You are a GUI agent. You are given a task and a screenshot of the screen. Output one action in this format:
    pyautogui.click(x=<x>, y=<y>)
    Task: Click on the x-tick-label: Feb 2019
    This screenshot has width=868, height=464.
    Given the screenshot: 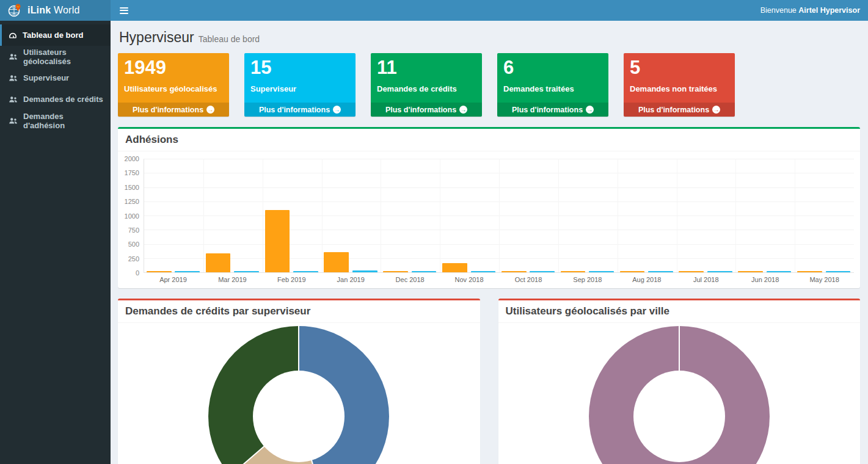 What is the action you would take?
    pyautogui.click(x=292, y=280)
    